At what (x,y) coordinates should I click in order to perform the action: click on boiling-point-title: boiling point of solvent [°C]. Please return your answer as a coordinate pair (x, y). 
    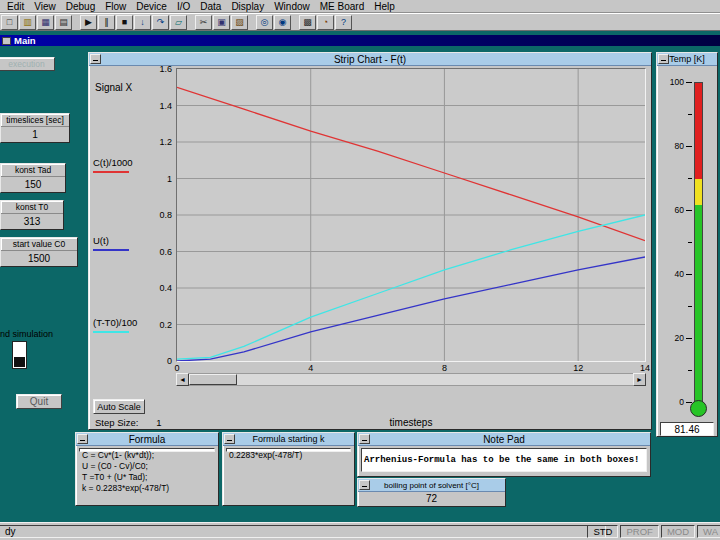
    Looking at the image, I should click on (432, 486).